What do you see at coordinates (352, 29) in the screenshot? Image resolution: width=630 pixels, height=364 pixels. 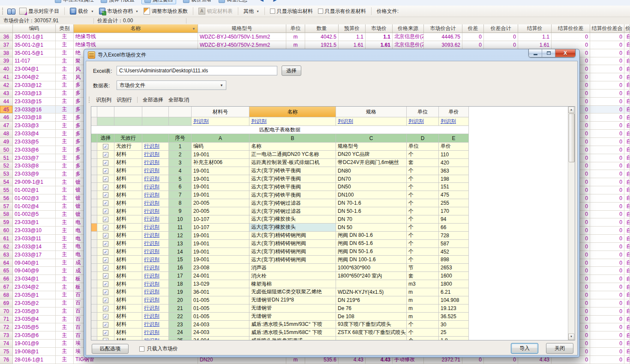 I see `column-header: 预算价` at bounding box center [352, 29].